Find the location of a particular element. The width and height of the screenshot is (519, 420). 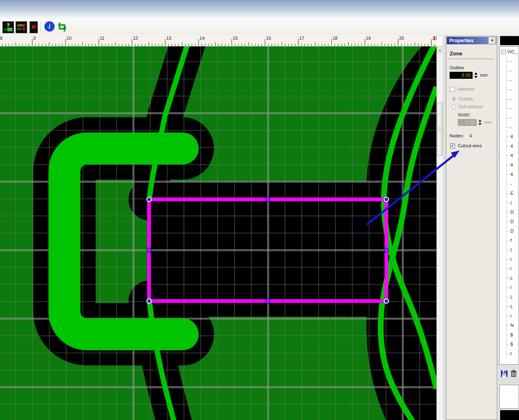

save-icon is located at coordinates (504, 374).